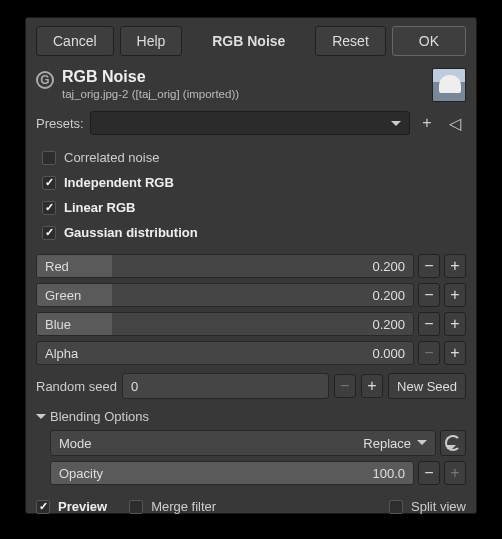 This screenshot has width=502, height=539. I want to click on chevron-down-icon, so click(422, 445).